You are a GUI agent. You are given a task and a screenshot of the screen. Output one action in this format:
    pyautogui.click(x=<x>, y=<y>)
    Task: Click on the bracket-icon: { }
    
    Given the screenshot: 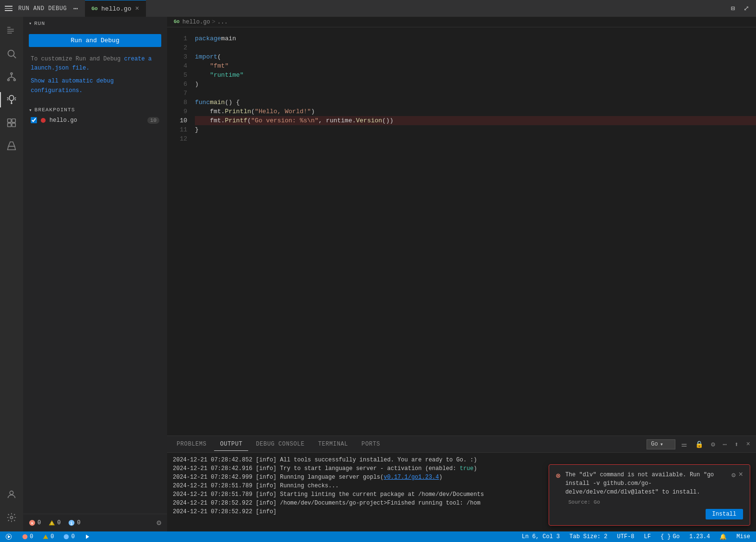 What is the action you would take?
    pyautogui.click(x=666, y=537)
    